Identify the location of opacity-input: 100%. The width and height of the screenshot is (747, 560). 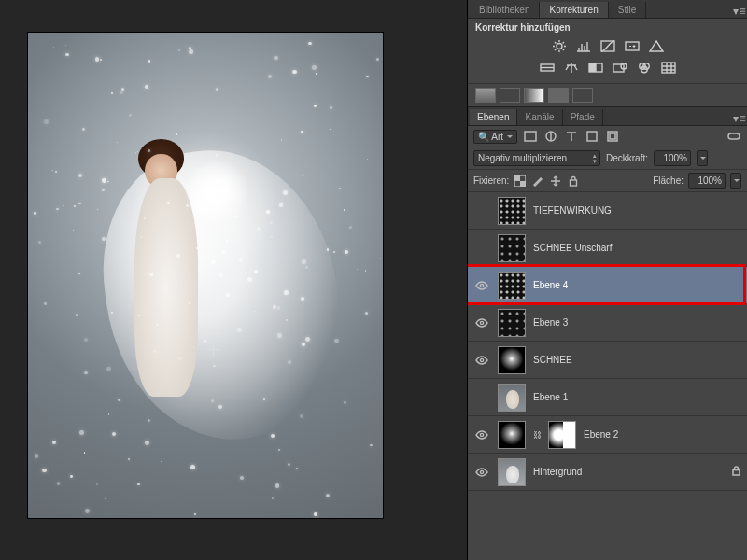
(672, 159).